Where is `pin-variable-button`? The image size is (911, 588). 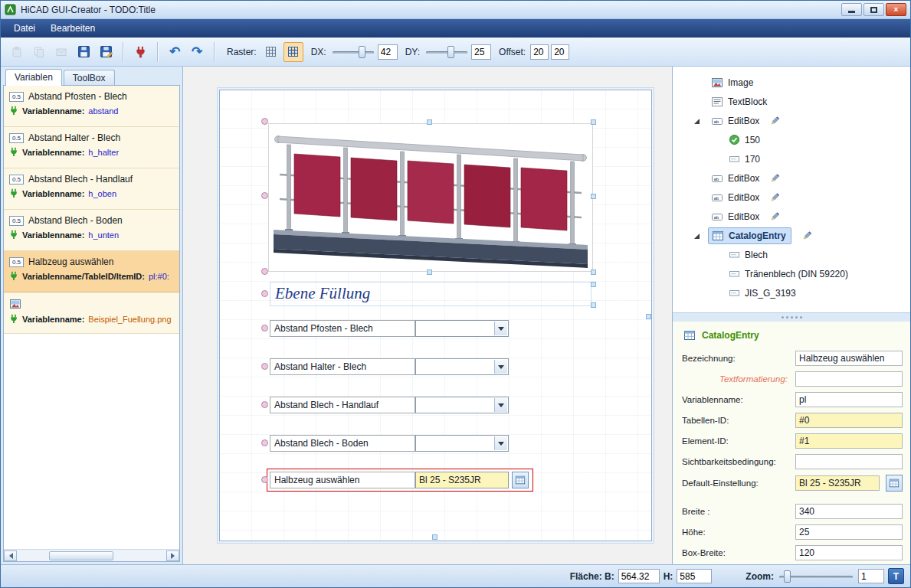
pin-variable-button is located at coordinates (140, 52).